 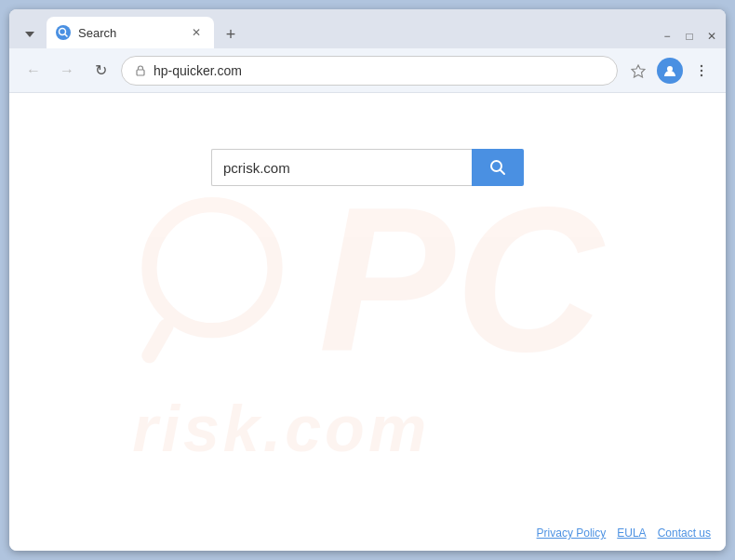 I want to click on nav-right-icons, so click(x=670, y=71).